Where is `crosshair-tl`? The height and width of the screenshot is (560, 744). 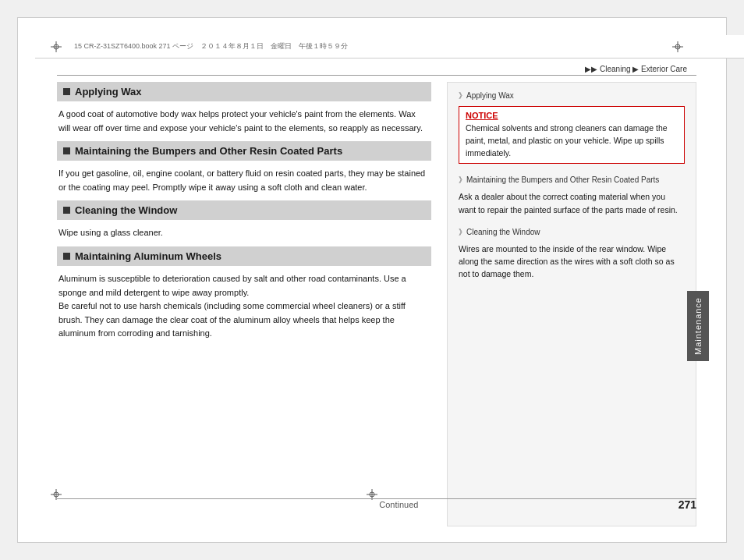 crosshair-tl is located at coordinates (56, 48).